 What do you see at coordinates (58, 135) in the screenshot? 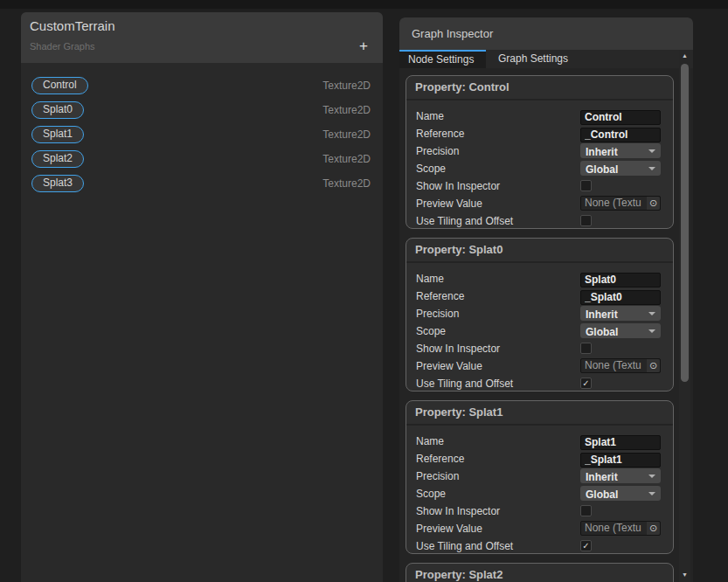
I see `property-pill-splat1: Splat1` at bounding box center [58, 135].